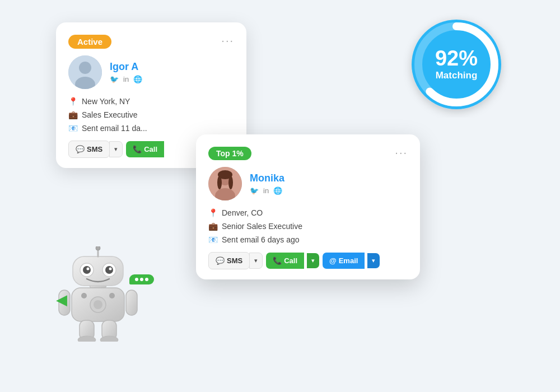  I want to click on matching-percent: 92%, so click(456, 58).